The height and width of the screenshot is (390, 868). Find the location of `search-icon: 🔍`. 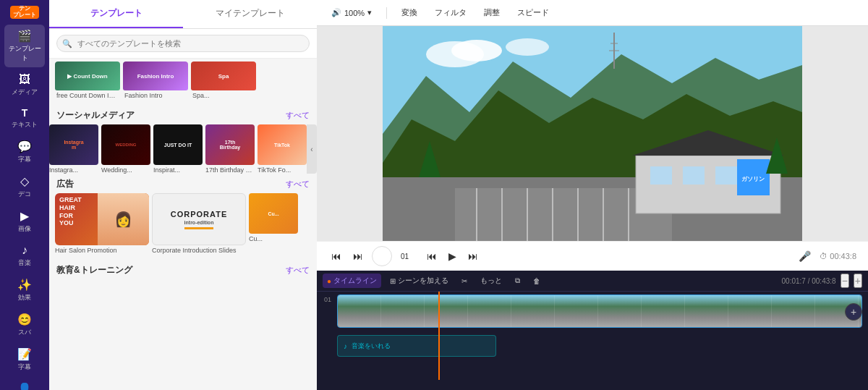

search-icon: 🔍 is located at coordinates (67, 43).